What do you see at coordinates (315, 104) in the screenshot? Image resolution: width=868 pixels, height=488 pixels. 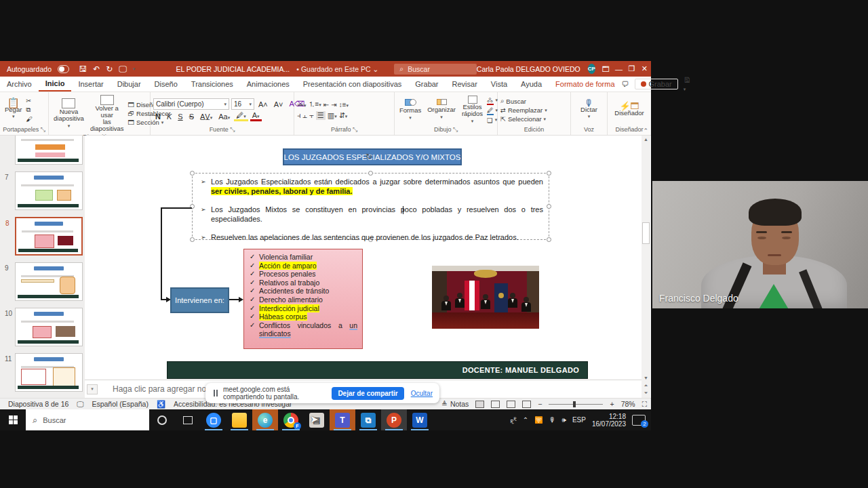 I see `numbering-icon: ⒈≡▾` at bounding box center [315, 104].